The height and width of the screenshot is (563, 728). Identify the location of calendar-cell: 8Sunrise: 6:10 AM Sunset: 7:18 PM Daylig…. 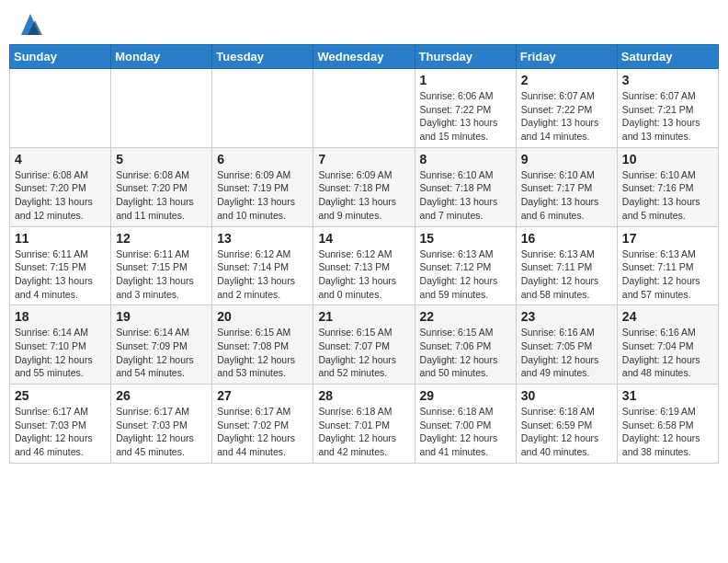
(465, 187).